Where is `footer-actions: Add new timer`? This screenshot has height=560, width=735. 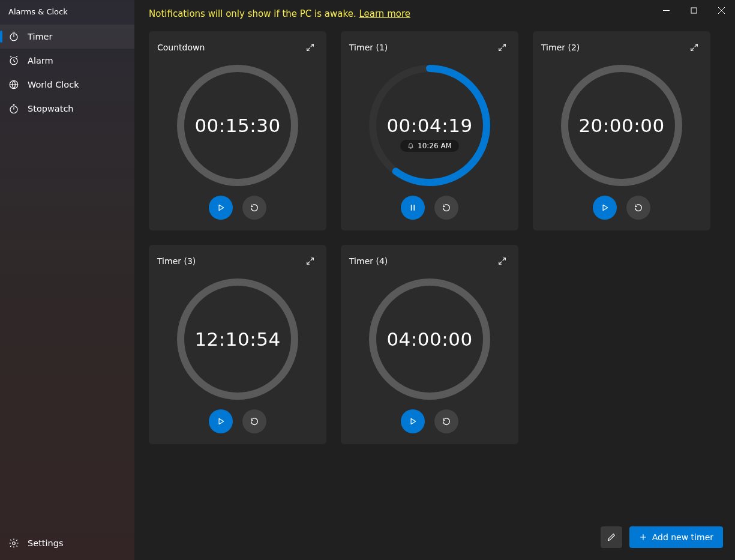 footer-actions: Add new timer is located at coordinates (662, 537).